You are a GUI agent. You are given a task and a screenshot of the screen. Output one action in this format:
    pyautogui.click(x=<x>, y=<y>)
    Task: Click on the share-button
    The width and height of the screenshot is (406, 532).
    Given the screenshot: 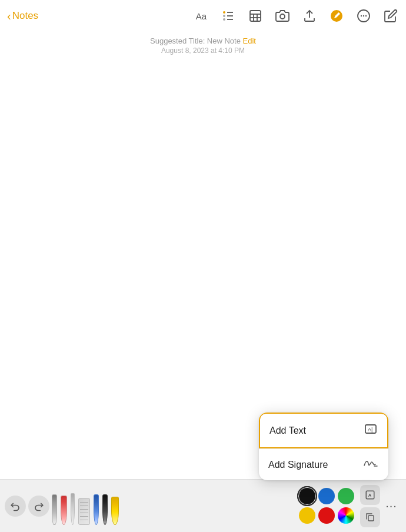 What is the action you would take?
    pyautogui.click(x=310, y=16)
    